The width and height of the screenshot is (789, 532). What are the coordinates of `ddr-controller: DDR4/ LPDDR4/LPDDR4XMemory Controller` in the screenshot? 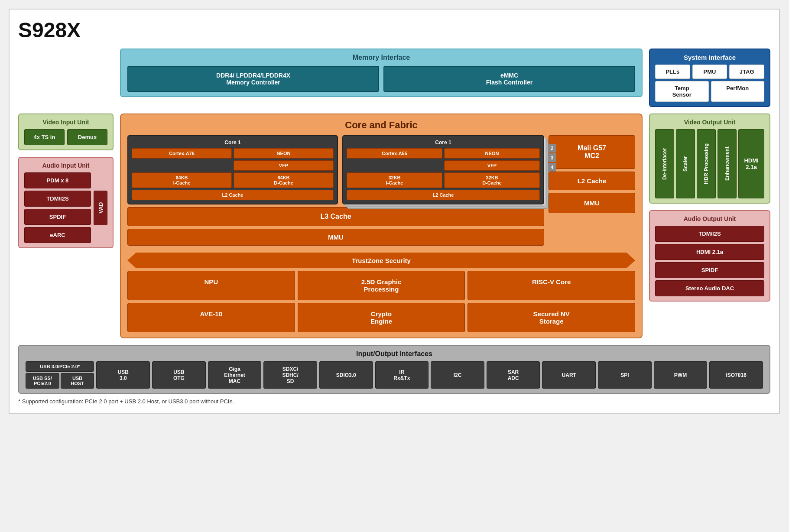 It's located at (253, 79).